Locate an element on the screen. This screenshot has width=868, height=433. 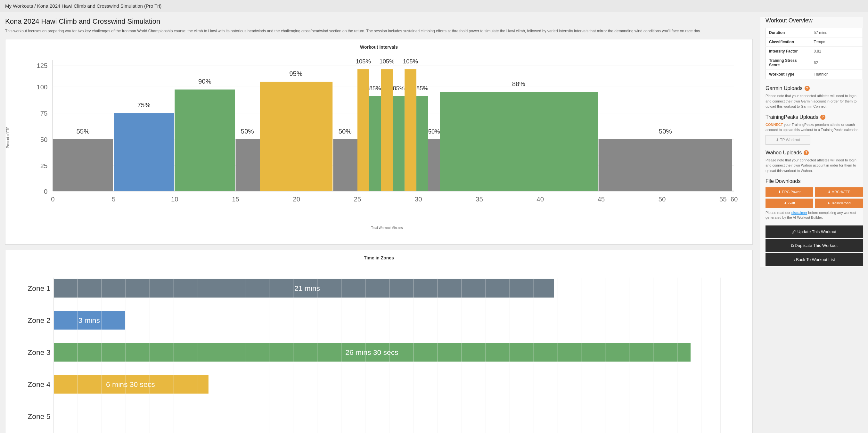
mrc-ftp-btn: ⬇ MRC %FTP is located at coordinates (839, 192).